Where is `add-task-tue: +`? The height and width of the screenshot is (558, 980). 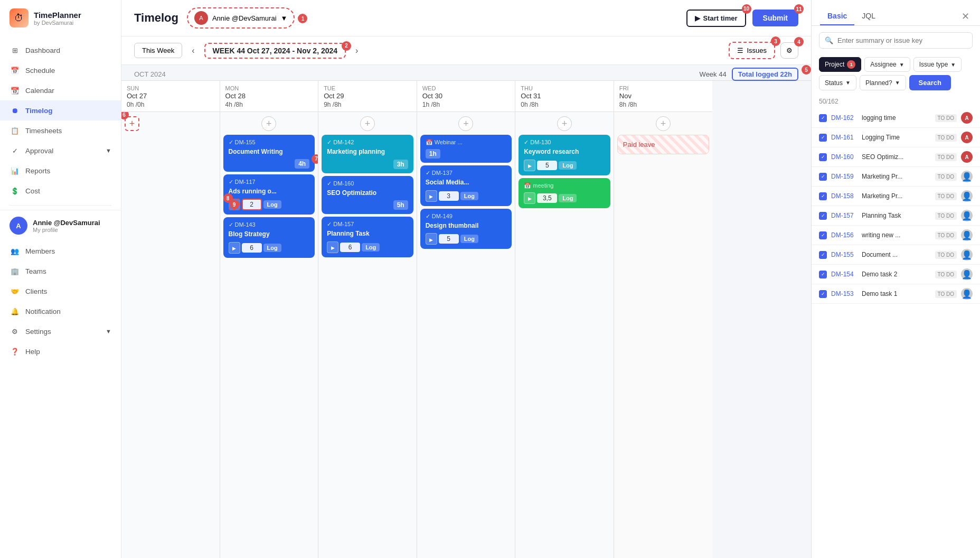 add-task-tue: + is located at coordinates (368, 124).